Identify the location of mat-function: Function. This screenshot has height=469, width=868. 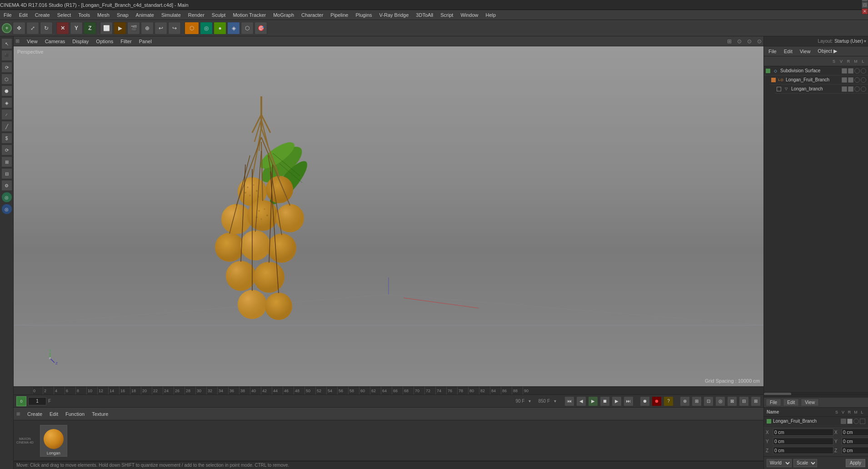
(75, 414).